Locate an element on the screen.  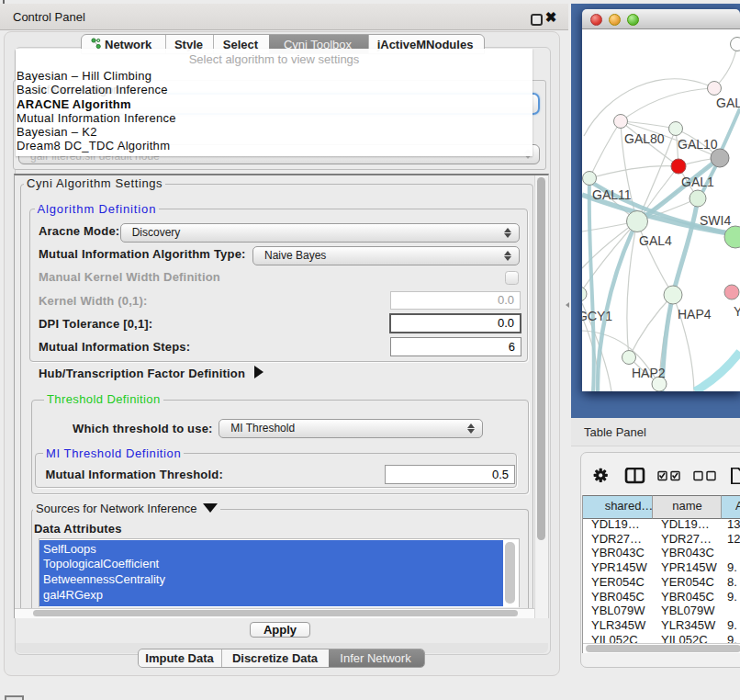
svg-text: Y is located at coordinates (736, 311).